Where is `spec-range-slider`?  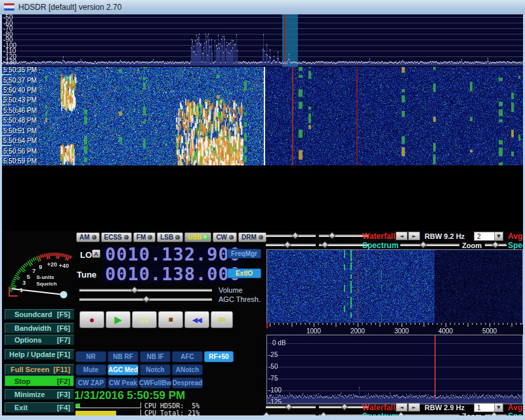
spec-range-slider is located at coordinates (344, 245).